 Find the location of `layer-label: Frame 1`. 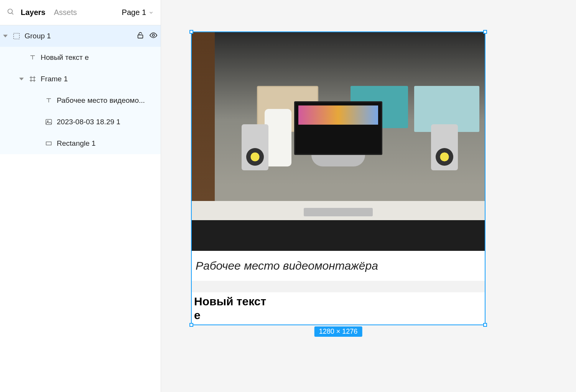

layer-label: Frame 1 is located at coordinates (99, 79).